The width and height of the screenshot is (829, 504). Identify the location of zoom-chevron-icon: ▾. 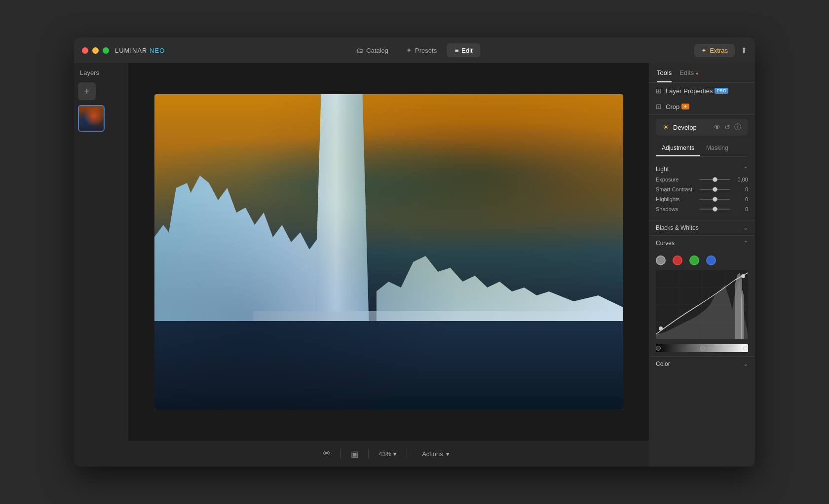
(395, 454).